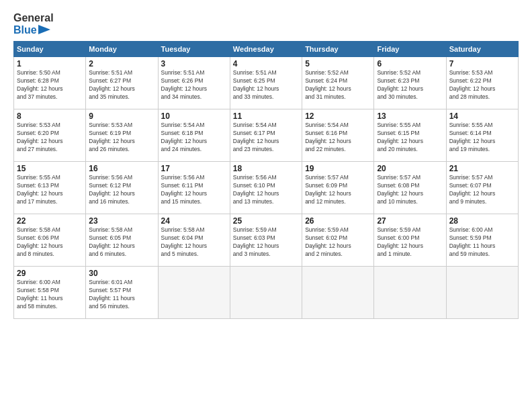 Image resolution: width=532 pixels, height=411 pixels. Describe the element at coordinates (266, 64) in the screenshot. I see `day-number: 4` at that location.